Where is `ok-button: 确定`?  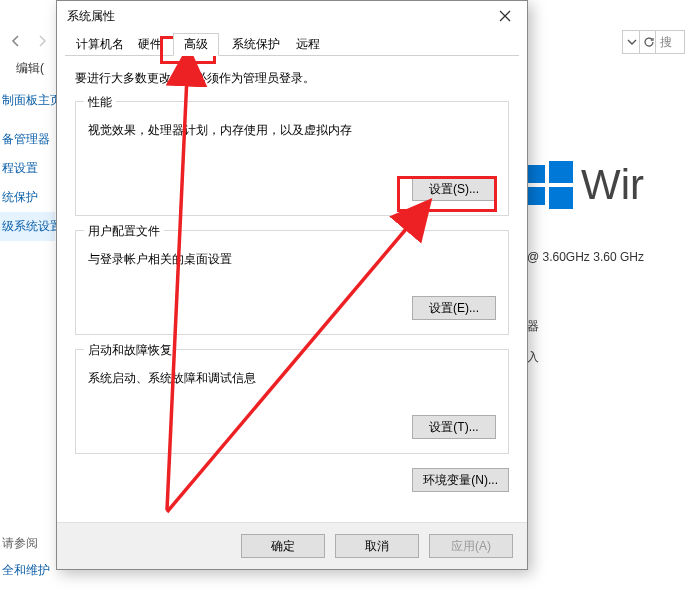 ok-button: 确定 is located at coordinates (283, 546).